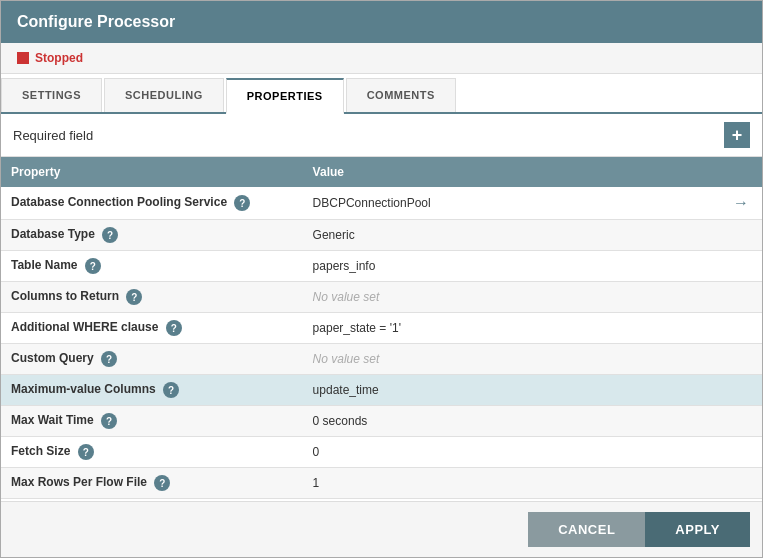  I want to click on required-field-bar: Required field +, so click(382, 136).